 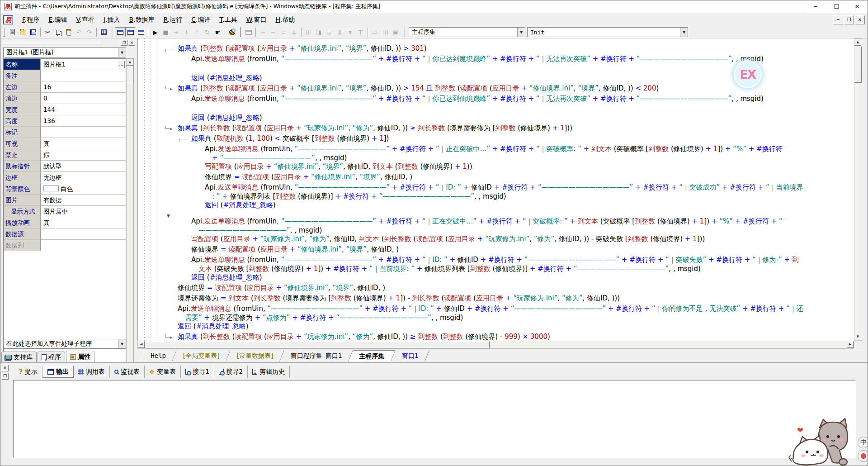 What do you see at coordinates (52, 357) in the screenshot?
I see `panel-tab-程序: 程序` at bounding box center [52, 357].